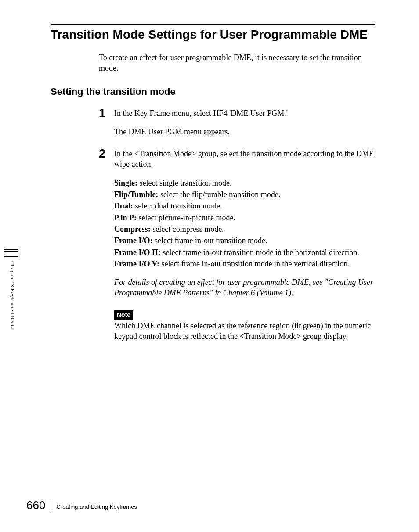 This screenshot has height=532, width=419. Describe the element at coordinates (124, 315) in the screenshot. I see `note-label: Note` at that location.